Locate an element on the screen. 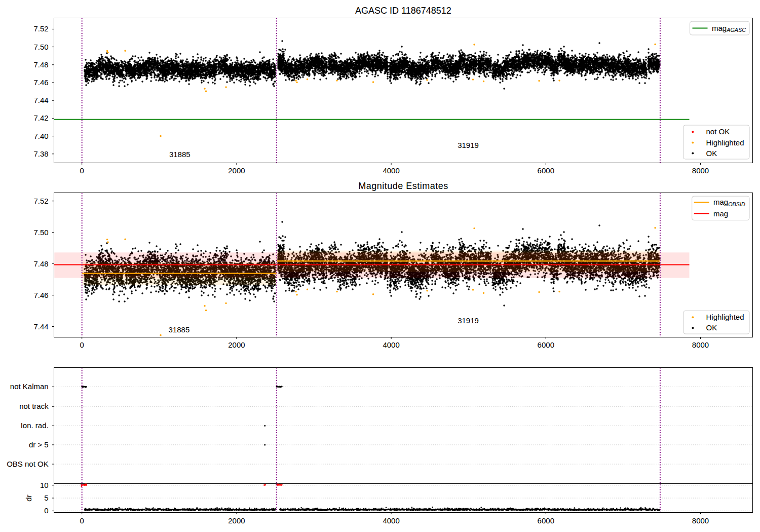  svg-text: OBS not OK is located at coordinates (27, 464).